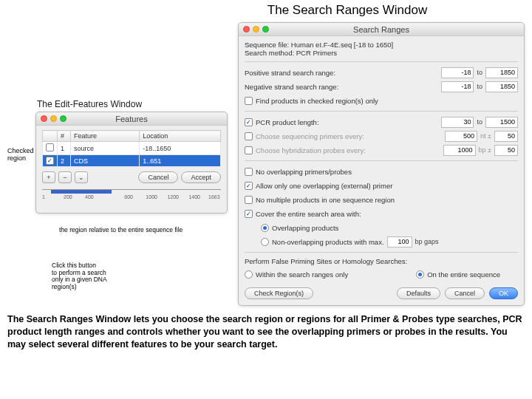 The width and height of the screenshot is (532, 399). I want to click on pcr-to-input, so click(502, 123).